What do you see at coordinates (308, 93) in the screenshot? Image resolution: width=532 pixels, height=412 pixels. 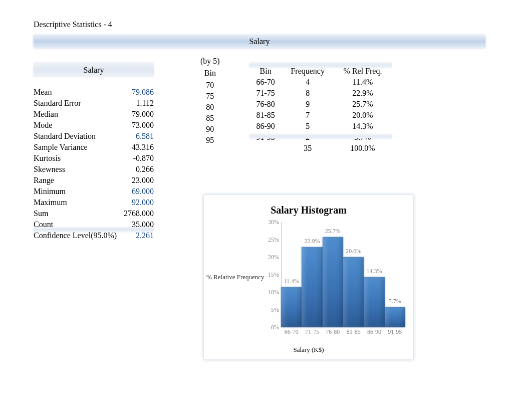 I see `freq-count: 8` at bounding box center [308, 93].